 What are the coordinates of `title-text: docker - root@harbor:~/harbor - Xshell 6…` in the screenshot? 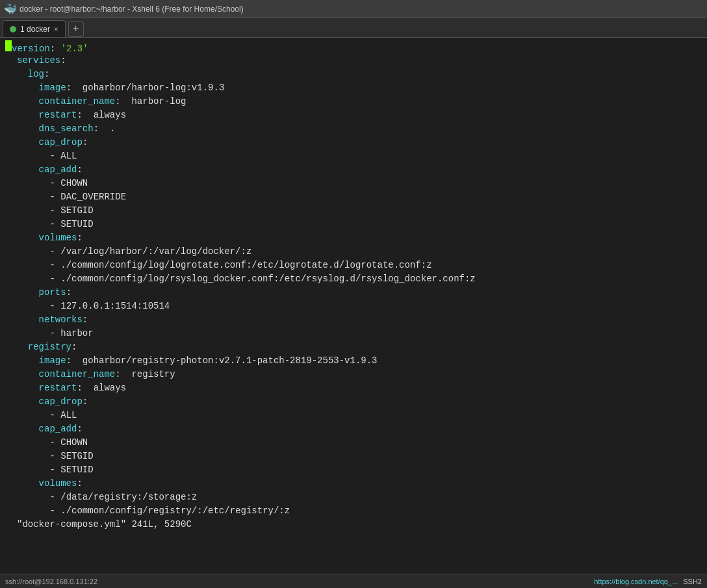 It's located at (131, 9).